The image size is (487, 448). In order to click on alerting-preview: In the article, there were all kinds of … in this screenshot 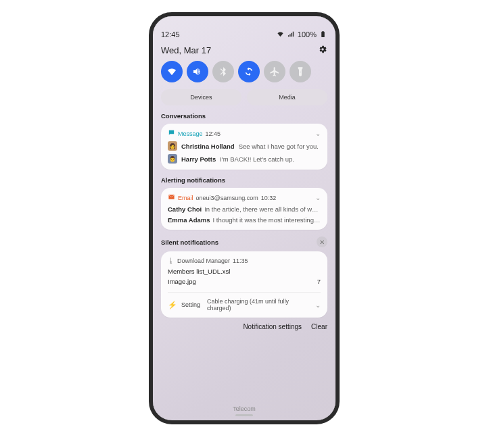, I will do `click(262, 209)`.